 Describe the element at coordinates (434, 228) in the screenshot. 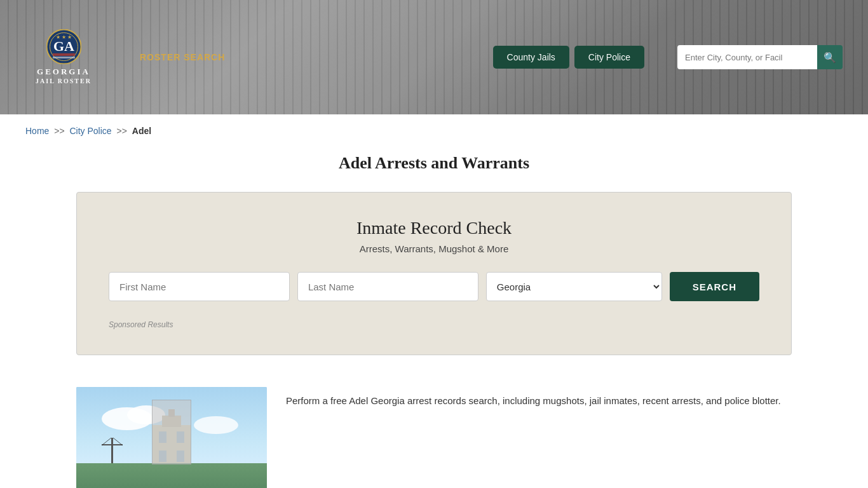

I see `record-check-title: Inmate Record Check` at that location.